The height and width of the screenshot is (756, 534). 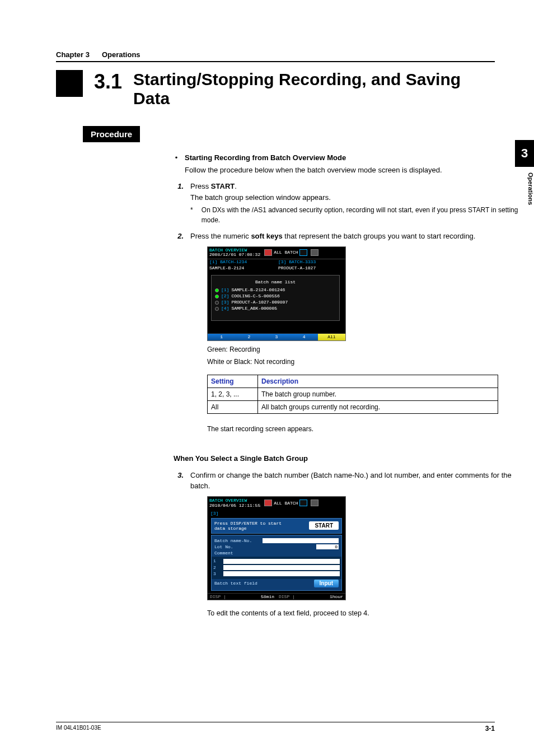 I want to click on lbl-batch-name: Batch name-No., so click(x=237, y=541).